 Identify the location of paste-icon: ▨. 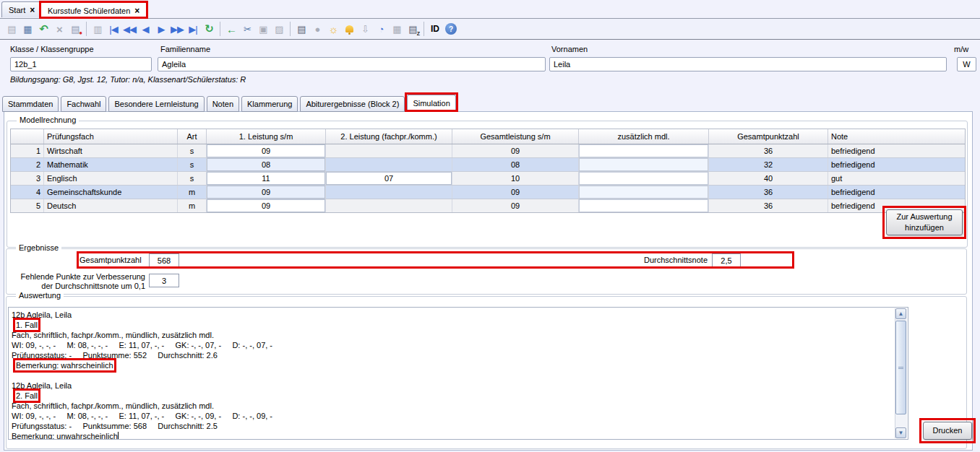
(279, 29).